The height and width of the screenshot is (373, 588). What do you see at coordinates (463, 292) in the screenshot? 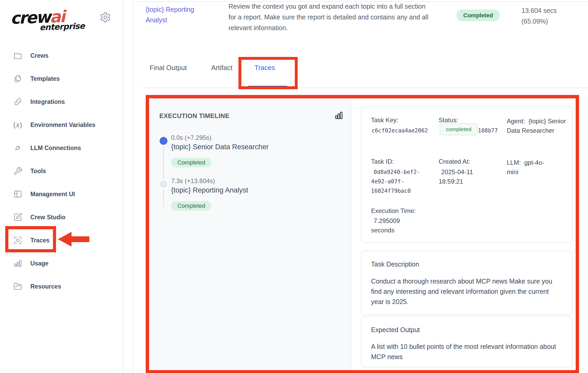
I see `task-description-body: Conduct a thorough research about MCP ne…` at bounding box center [463, 292].